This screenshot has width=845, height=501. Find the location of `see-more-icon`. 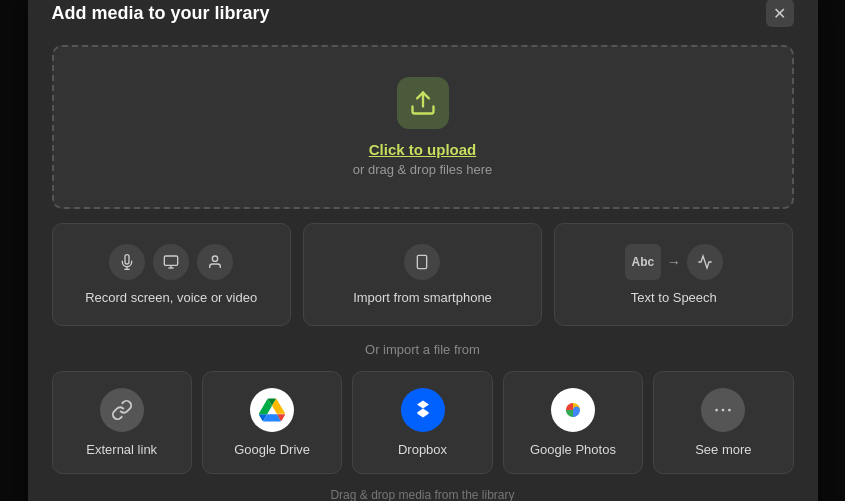

see-more-icon is located at coordinates (723, 410).